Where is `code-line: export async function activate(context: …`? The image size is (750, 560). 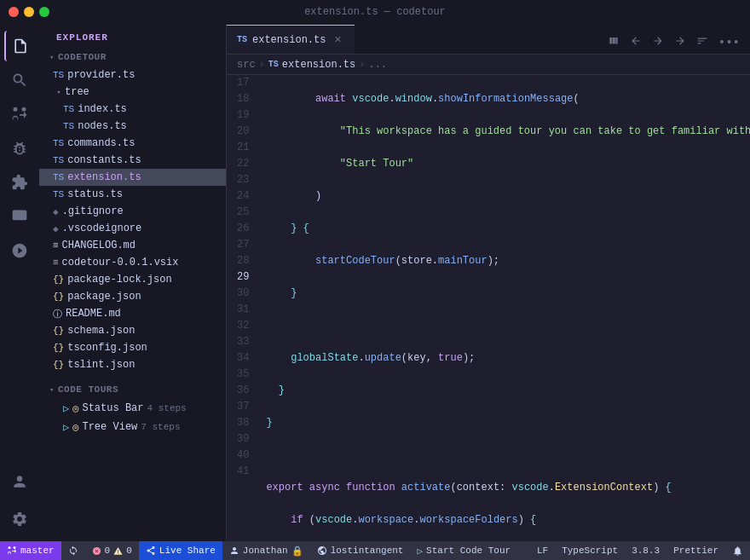
code-line: export async function activate(context: … is located at coordinates (508, 488).